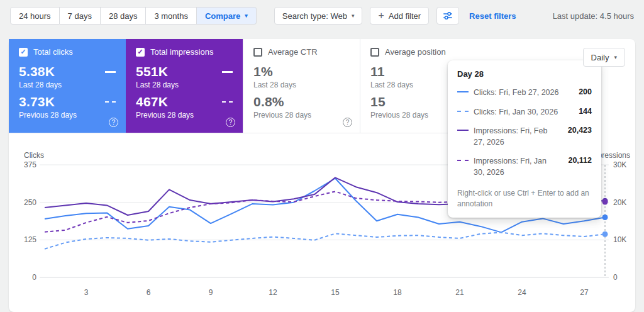 Image resolution: width=644 pixels, height=312 pixels. What do you see at coordinates (301, 86) in the screenshot?
I see `card-average-ctr: ✓ Average CTR 1% Last 28 days 0.8% Previ…` at bounding box center [301, 86].